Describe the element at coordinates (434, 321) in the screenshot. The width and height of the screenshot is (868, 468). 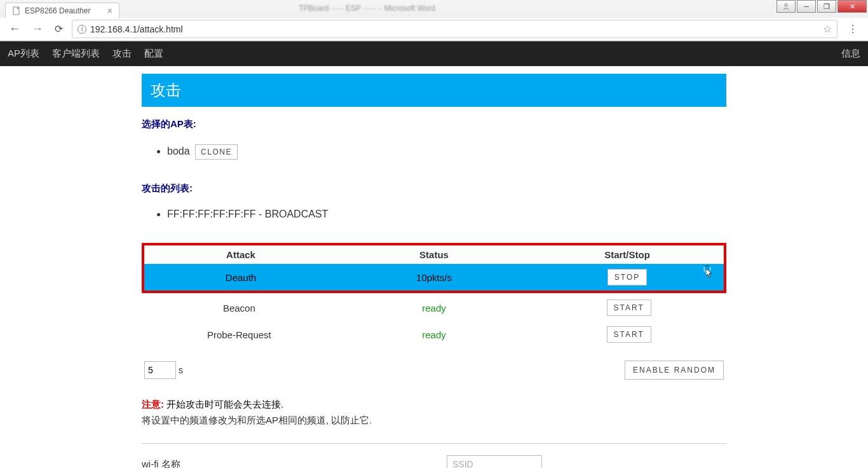
I see `attack-table-rest: Beacon ready START Probe-Request ready S…` at that location.